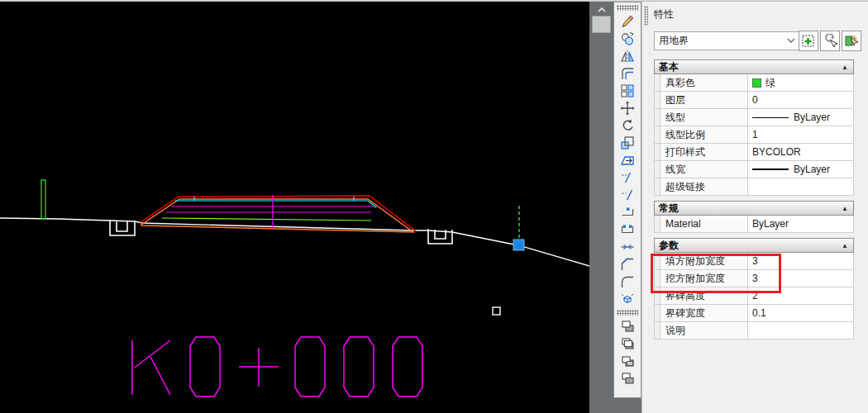 The width and height of the screenshot is (868, 413). Describe the element at coordinates (704, 330) in the screenshot. I see `property-label: 说明` at that location.